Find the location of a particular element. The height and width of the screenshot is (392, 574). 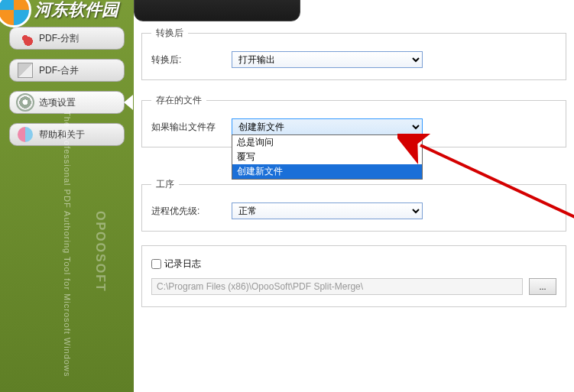

sidebar-item-pdf-split: PDF-分割 is located at coordinates (67, 38).